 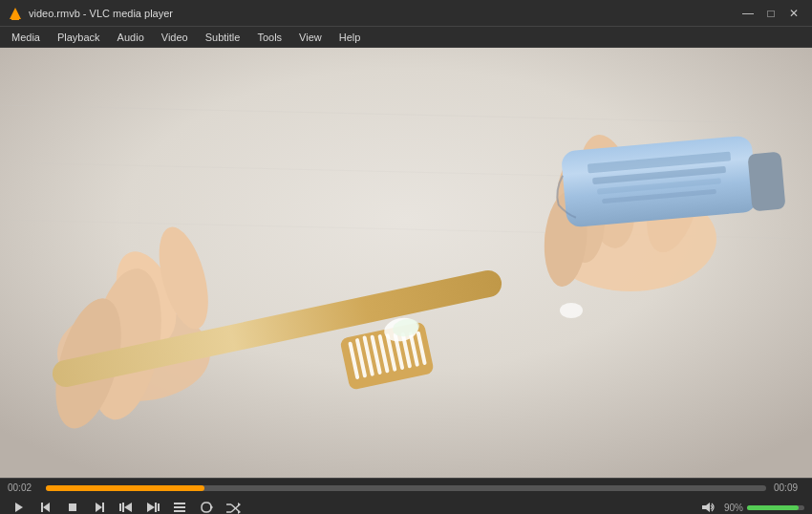 I want to click on volume-icon, so click(x=709, y=507).